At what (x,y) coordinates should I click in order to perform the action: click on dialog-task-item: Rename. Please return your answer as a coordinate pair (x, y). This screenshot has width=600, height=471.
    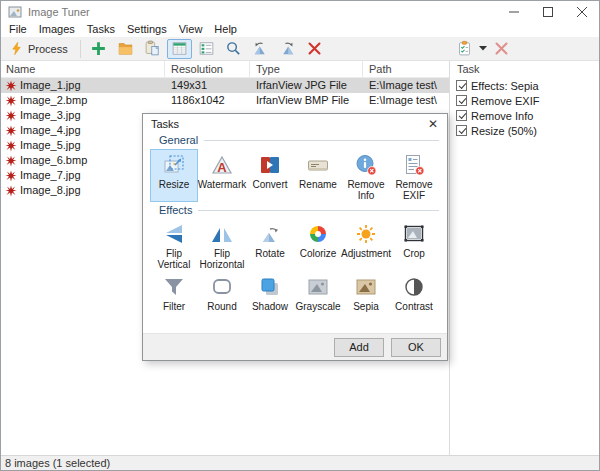
    Looking at the image, I should click on (318, 176).